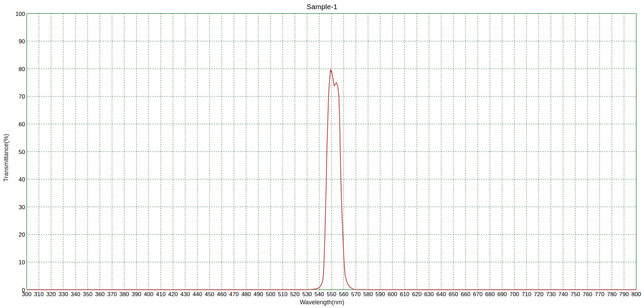 This screenshot has height=308, width=644. Describe the element at coordinates (539, 294) in the screenshot. I see `x-tick-label: 720` at that location.